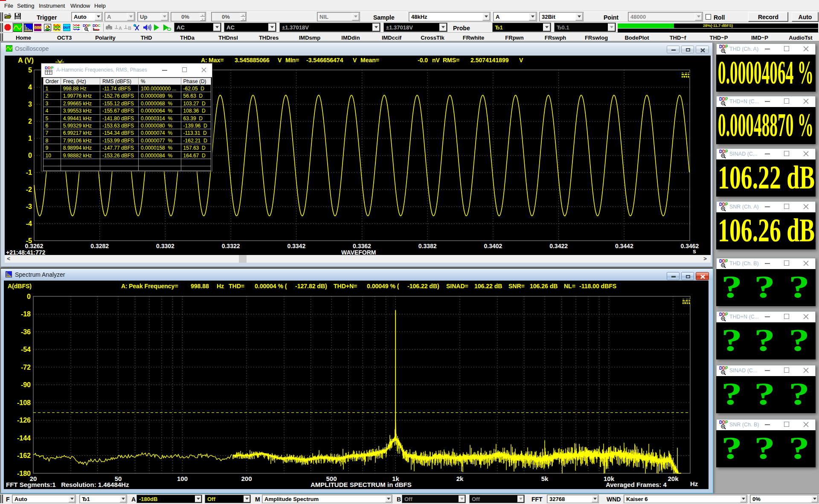  Describe the element at coordinates (766, 125) in the screenshot. I see `svg-text: 0.00048870 %` at that location.